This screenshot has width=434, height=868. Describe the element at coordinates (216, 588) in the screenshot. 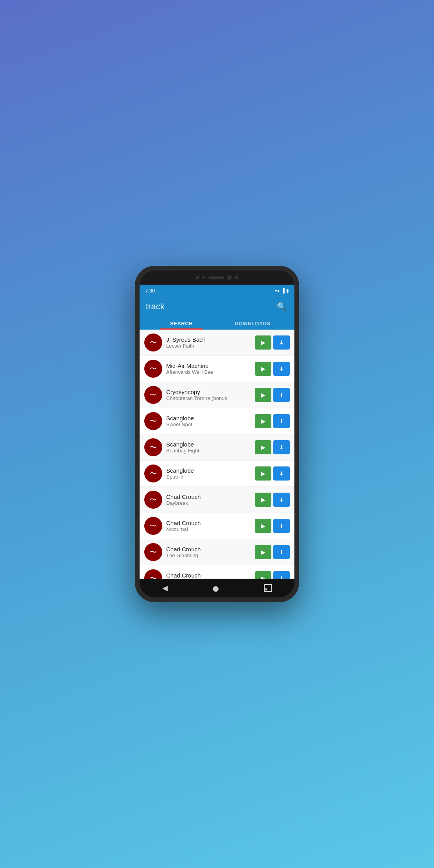

I see `home-button` at that location.